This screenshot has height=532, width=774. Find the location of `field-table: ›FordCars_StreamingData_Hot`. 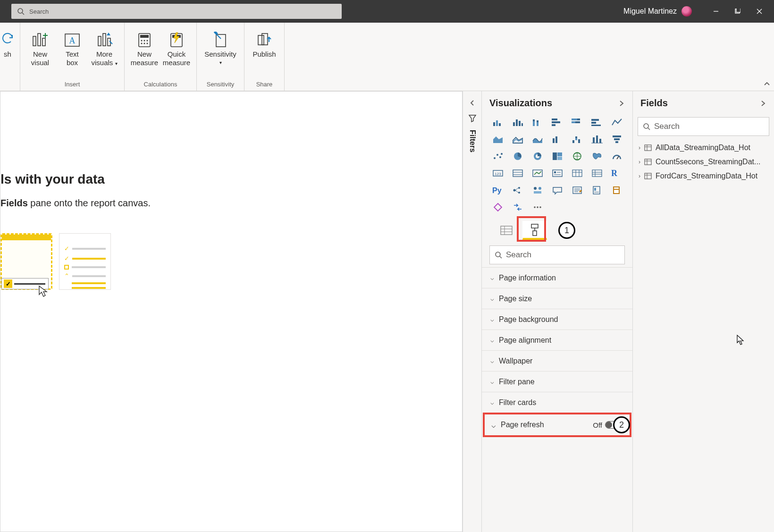

field-table: ›FordCars_StreamingData_Hot is located at coordinates (703, 176).